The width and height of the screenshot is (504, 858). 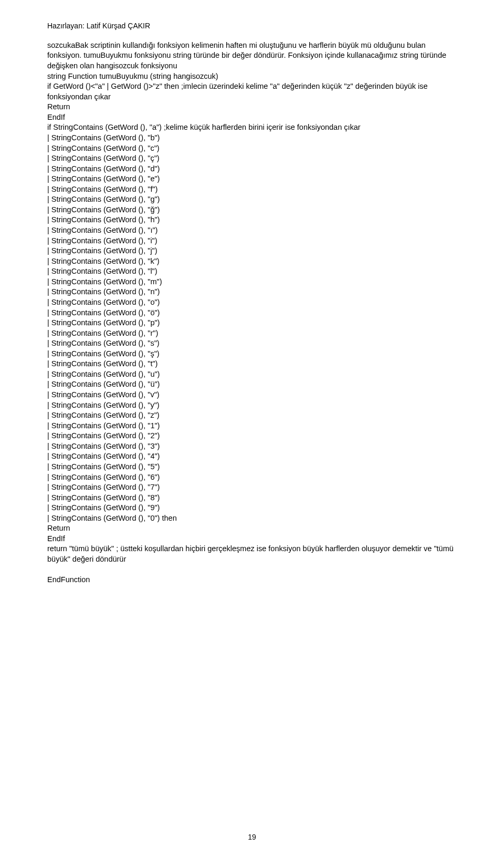 What do you see at coordinates (252, 262) in the screenshot?
I see `code-line: | StringContains (GetWord (), "k")` at bounding box center [252, 262].